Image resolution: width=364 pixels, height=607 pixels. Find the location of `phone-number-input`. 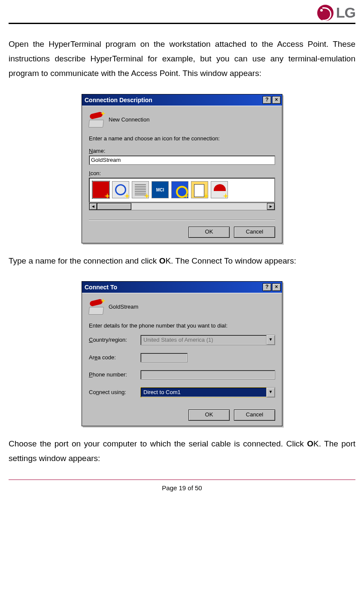

phone-number-input is located at coordinates (208, 375).